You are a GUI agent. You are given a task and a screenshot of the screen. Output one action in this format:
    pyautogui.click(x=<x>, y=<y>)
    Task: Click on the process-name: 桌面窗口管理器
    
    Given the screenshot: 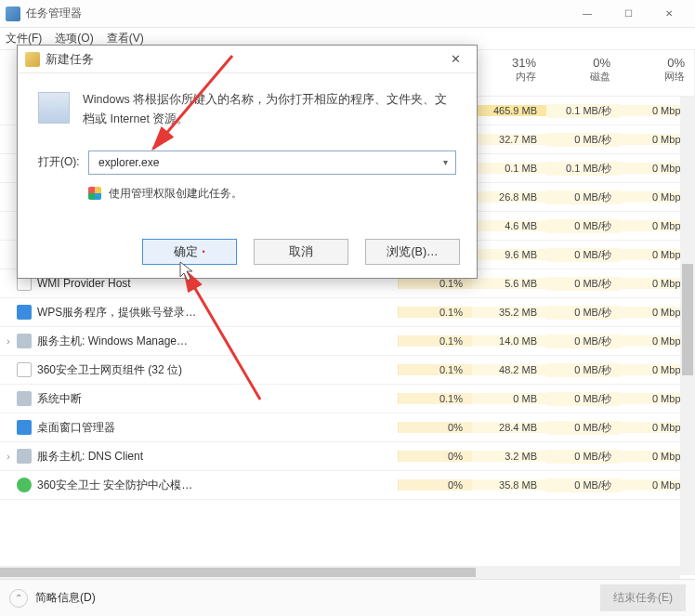 What is the action you would take?
    pyautogui.click(x=217, y=427)
    